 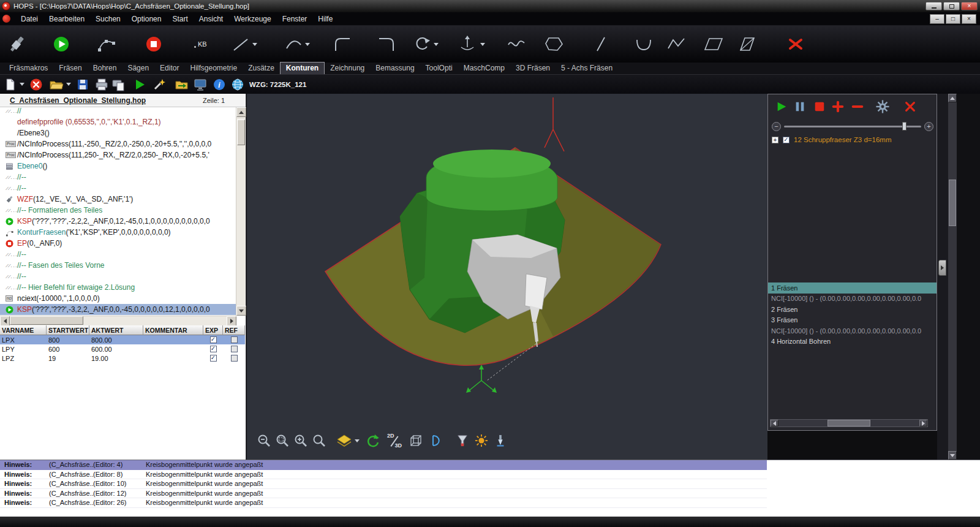 I want to click on editor-vertical-scrollbar, so click(x=241, y=211).